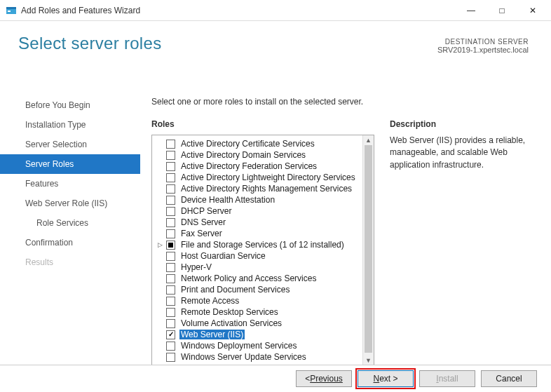  What do you see at coordinates (257, 267) in the screenshot?
I see `role-row: Hyper-V` at bounding box center [257, 267].